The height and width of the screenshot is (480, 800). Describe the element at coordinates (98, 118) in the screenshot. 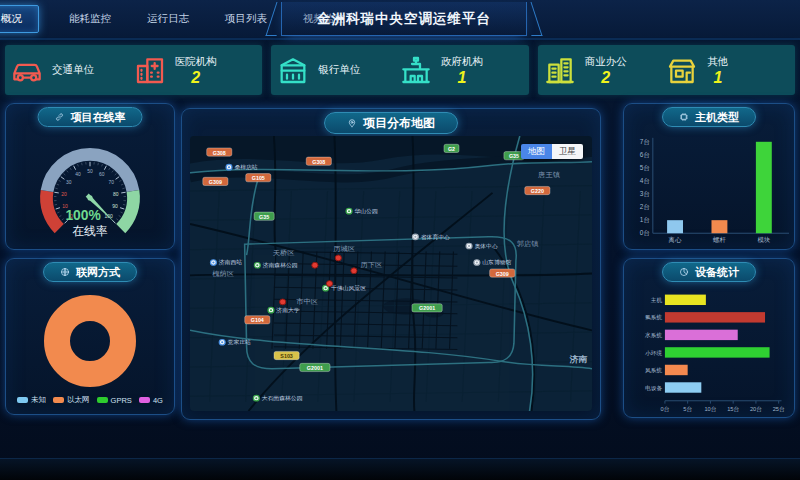

I see `panel-title: 项目在线率` at that location.